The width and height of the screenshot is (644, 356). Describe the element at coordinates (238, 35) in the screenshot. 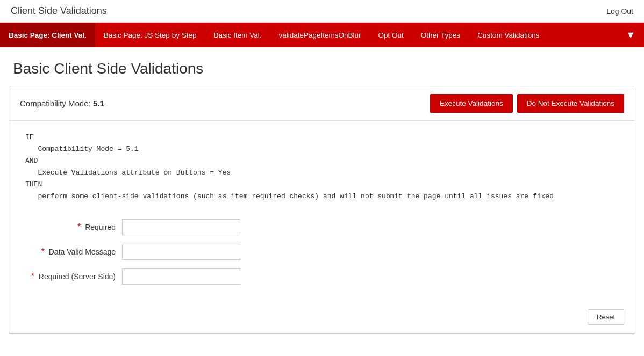

I see `nav-item-basic-item-val: Basic Item Val.` at that location.